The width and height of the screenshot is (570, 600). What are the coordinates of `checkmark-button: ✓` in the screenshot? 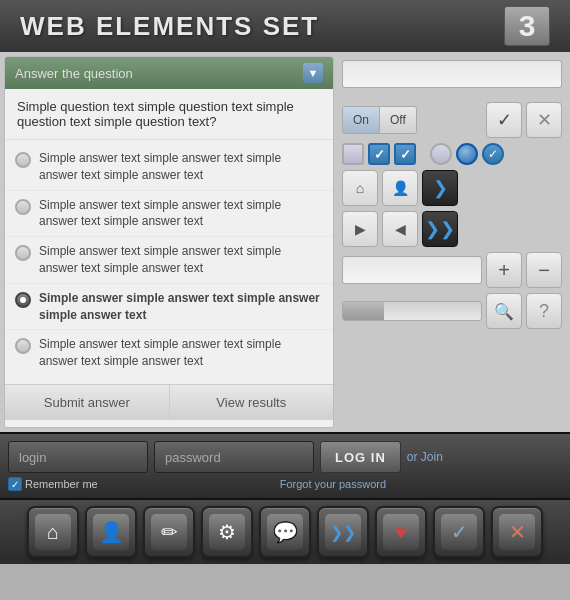 It's located at (504, 120).